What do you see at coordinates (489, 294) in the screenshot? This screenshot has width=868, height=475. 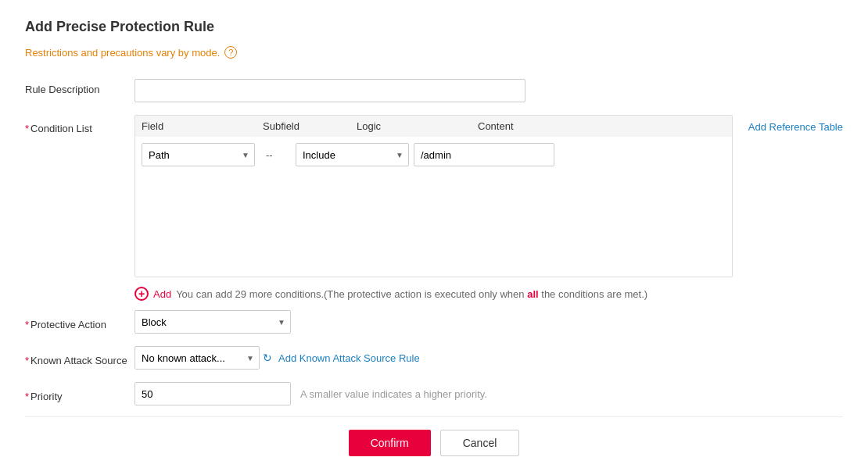 I see `add-condition-row: + Add You can add 29 more conditions.(Th…` at bounding box center [489, 294].